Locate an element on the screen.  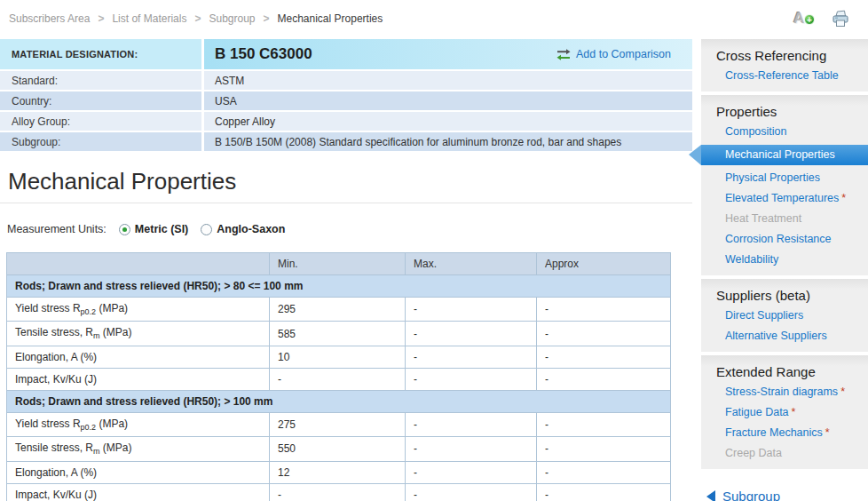
info-row-standard: Standard: ASTM is located at coordinates (346, 80).